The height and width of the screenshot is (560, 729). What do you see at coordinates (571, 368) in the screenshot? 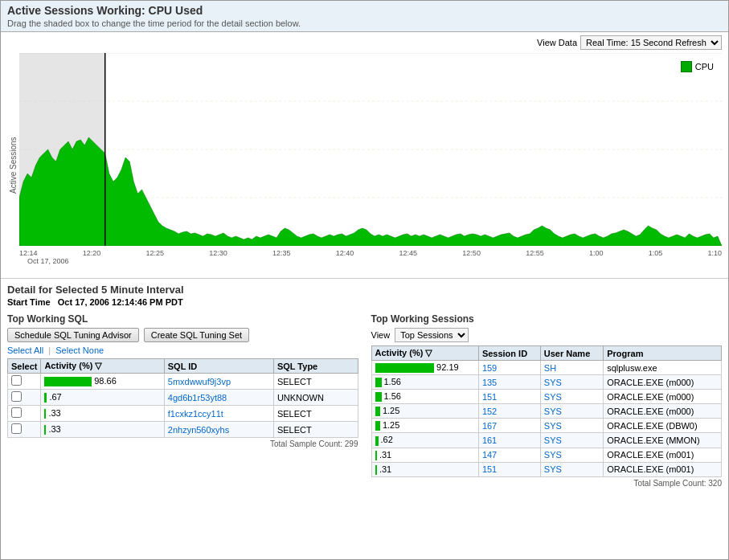
I see `sess-row-user-name: SH` at bounding box center [571, 368].